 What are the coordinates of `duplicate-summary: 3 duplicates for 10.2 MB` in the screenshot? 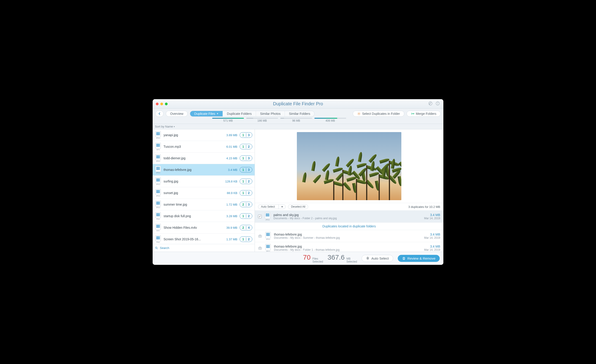 It's located at (424, 207).